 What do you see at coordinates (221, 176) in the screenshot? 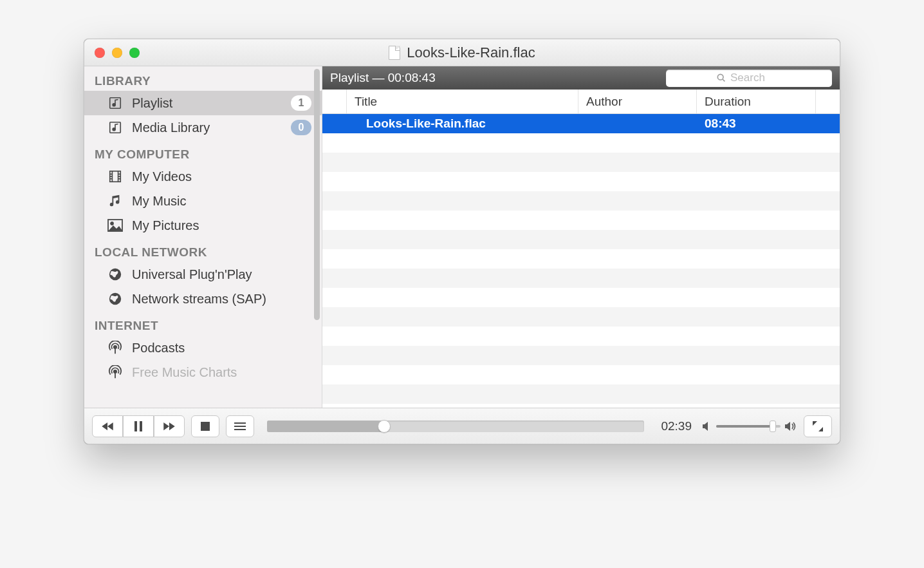
I see `sidebar-item-label: My Videos` at bounding box center [221, 176].